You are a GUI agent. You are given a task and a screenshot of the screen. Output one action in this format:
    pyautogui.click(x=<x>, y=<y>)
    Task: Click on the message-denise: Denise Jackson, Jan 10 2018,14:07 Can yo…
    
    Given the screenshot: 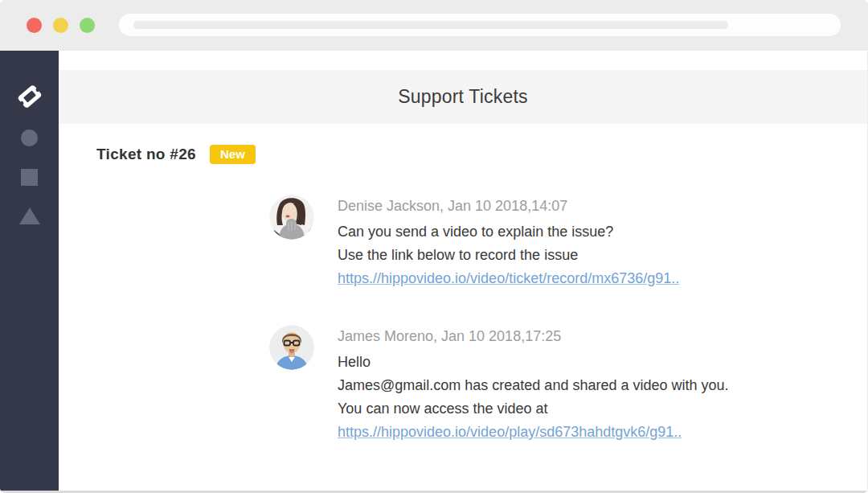 What is the action you would take?
    pyautogui.click(x=553, y=243)
    